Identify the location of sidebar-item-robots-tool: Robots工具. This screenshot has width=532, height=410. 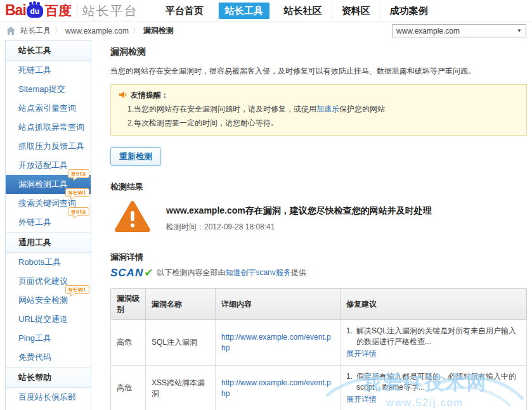
(48, 262).